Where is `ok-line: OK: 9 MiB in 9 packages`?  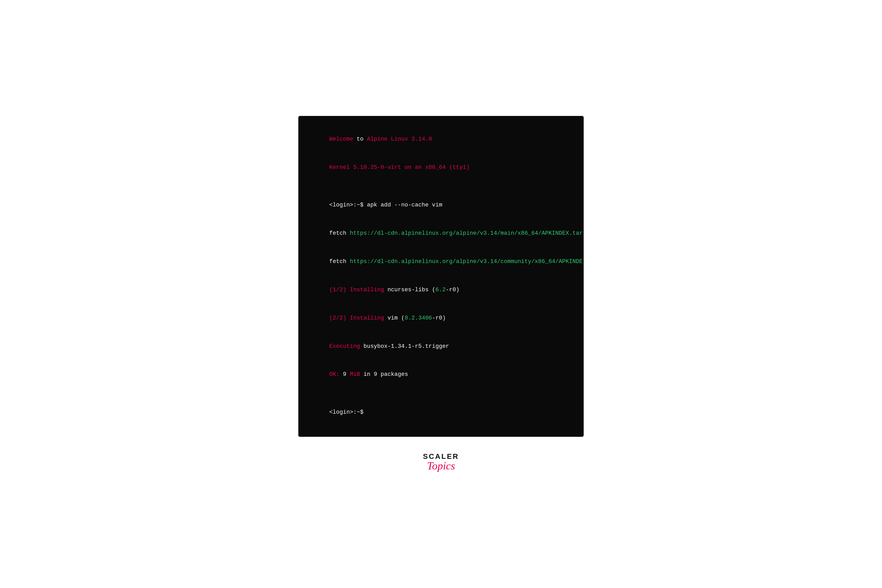
ok-line: OK: 9 MiB in 9 packages is located at coordinates (441, 375).